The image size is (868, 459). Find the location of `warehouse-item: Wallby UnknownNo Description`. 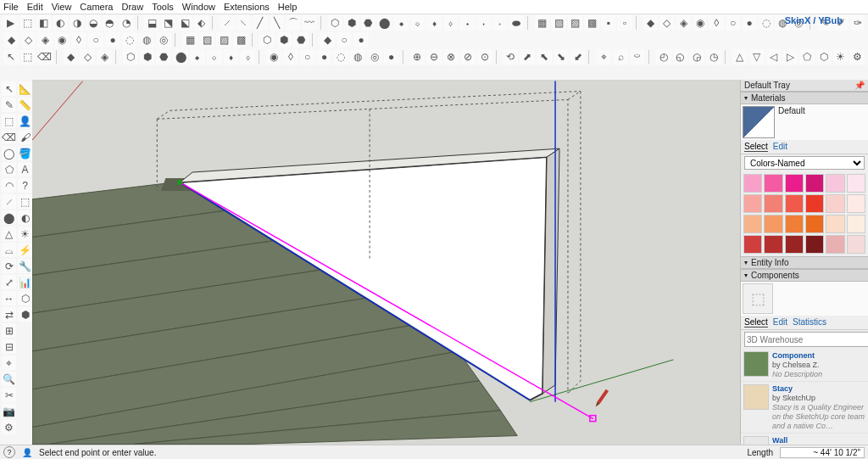

warehouse-item: Wallby UnknownNo Description is located at coordinates (804, 439).